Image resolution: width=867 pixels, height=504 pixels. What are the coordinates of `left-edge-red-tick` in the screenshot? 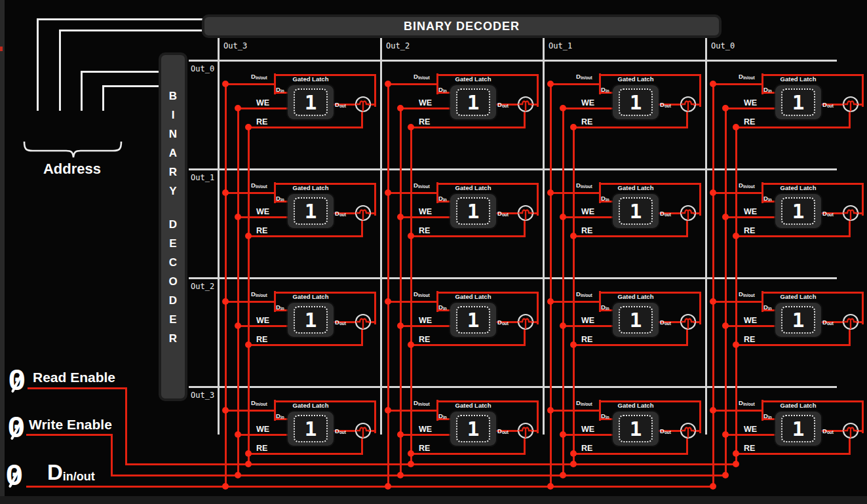 It's located at (1, 48).